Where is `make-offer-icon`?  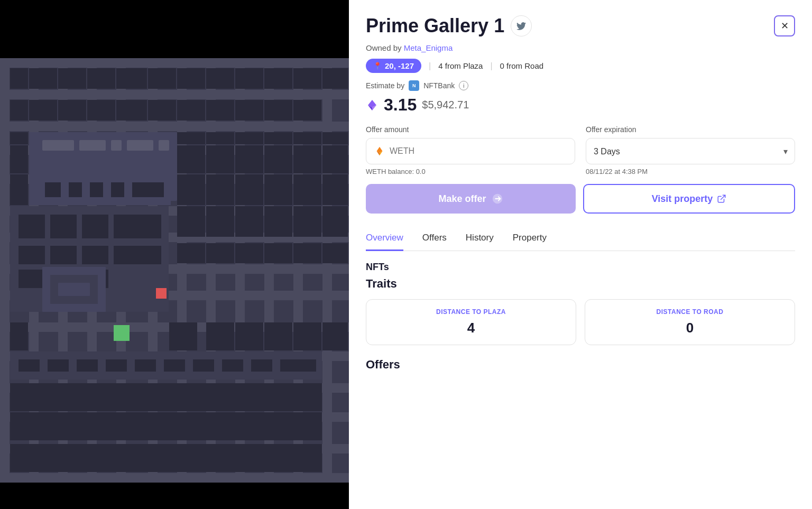
make-offer-icon is located at coordinates (497, 199).